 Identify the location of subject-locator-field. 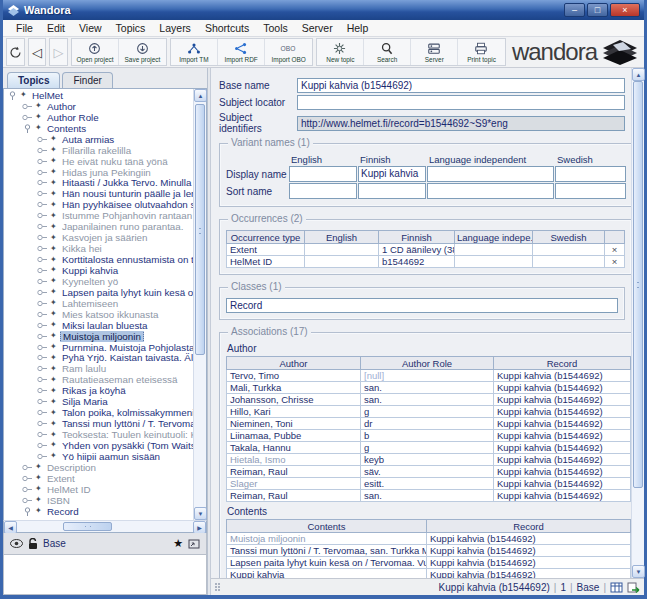
(461, 102).